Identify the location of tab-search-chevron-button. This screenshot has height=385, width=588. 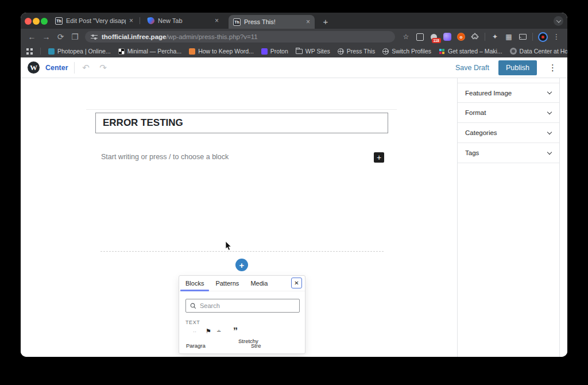
(558, 21).